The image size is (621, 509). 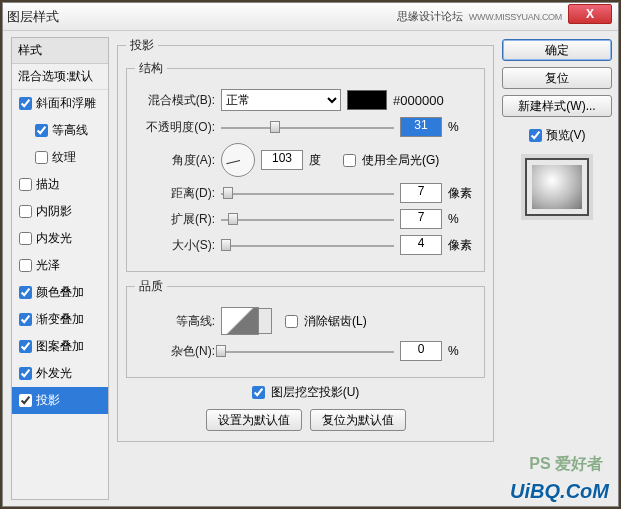 I want to click on distance-unit: 像素, so click(x=462, y=194).